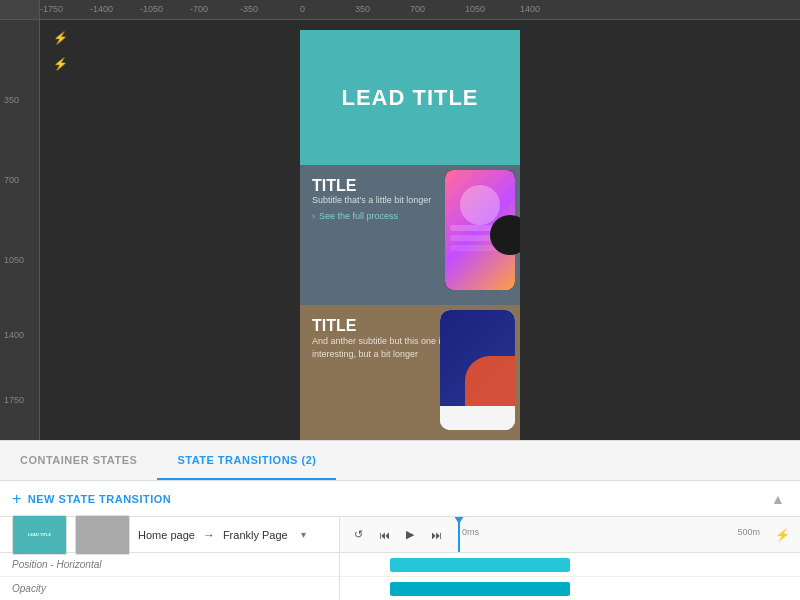  Describe the element at coordinates (152, 9) in the screenshot. I see `ruler-mark: -1050` at that location.